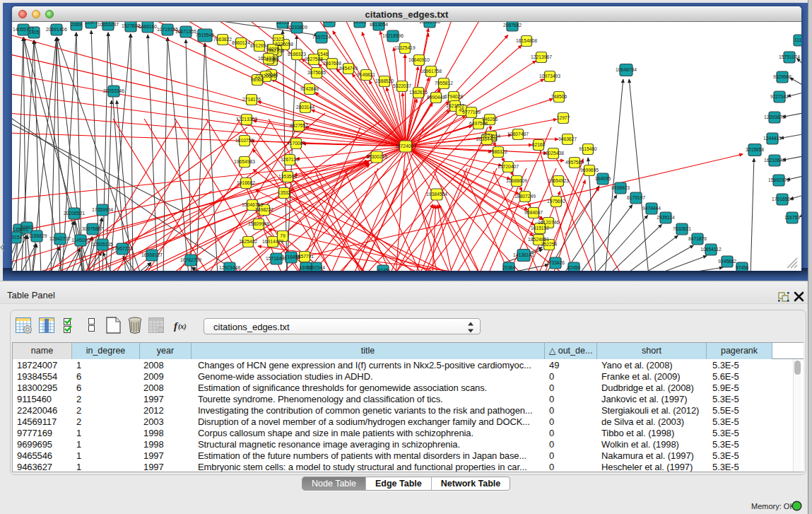 Image resolution: width=812 pixels, height=514 pixels. What do you see at coordinates (329, 23) in the screenshot?
I see `svg-text: 95827` at bounding box center [329, 23].